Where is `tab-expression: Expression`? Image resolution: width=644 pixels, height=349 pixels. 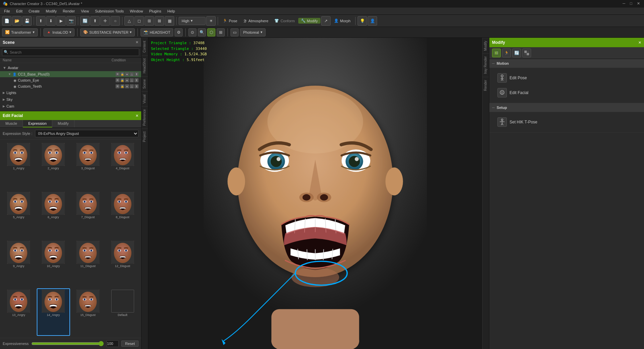 tab-expression: Expression is located at coordinates (38, 124).